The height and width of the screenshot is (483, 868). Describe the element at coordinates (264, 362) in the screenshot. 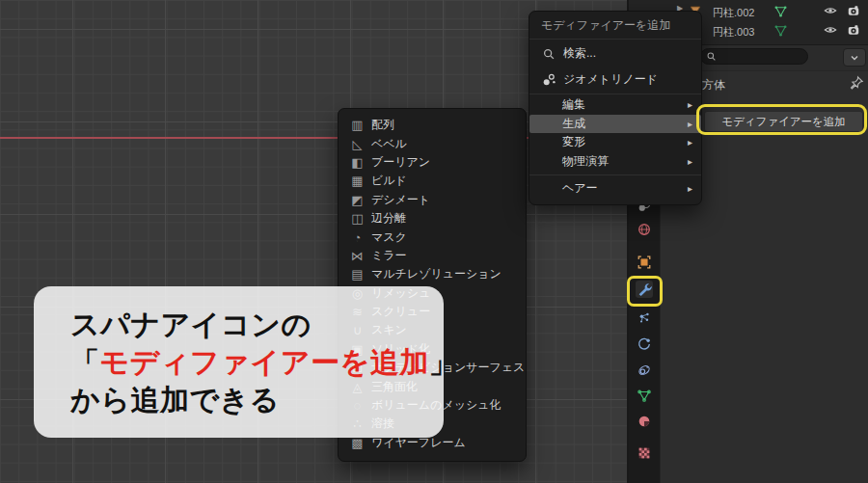

I see `caption-highlight-text: モディファイアーを追加` at that location.